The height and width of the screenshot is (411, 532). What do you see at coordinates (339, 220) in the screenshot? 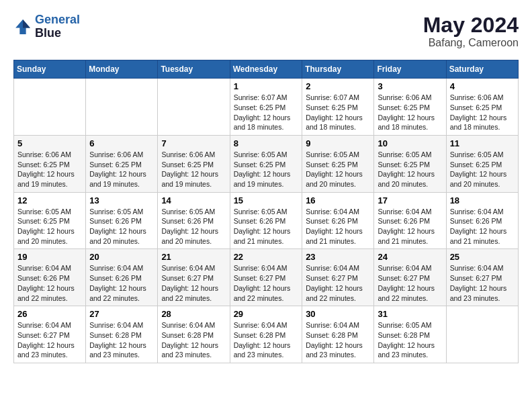
I see `calendar-cell: 16Sunrise: 6:04 AM Sunset: 6:26 PM Dayli…` at bounding box center [339, 220].